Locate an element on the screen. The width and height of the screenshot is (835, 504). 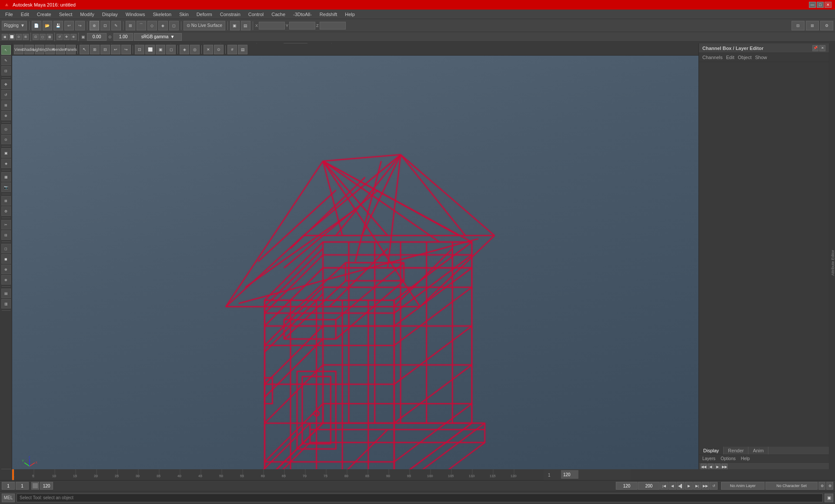
lasso-btn: ⊡ is located at coordinates (105, 26).